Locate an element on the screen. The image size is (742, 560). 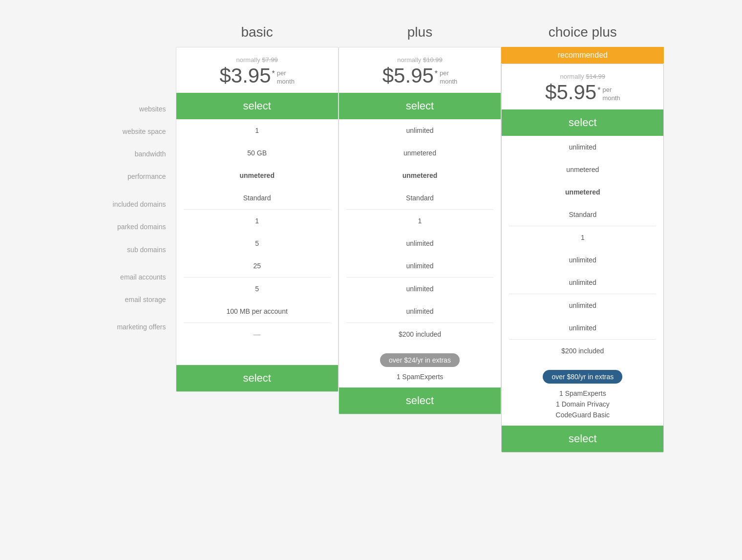
plus-features: unlimited unmetered unmetered Standard 1… is located at coordinates (420, 233).